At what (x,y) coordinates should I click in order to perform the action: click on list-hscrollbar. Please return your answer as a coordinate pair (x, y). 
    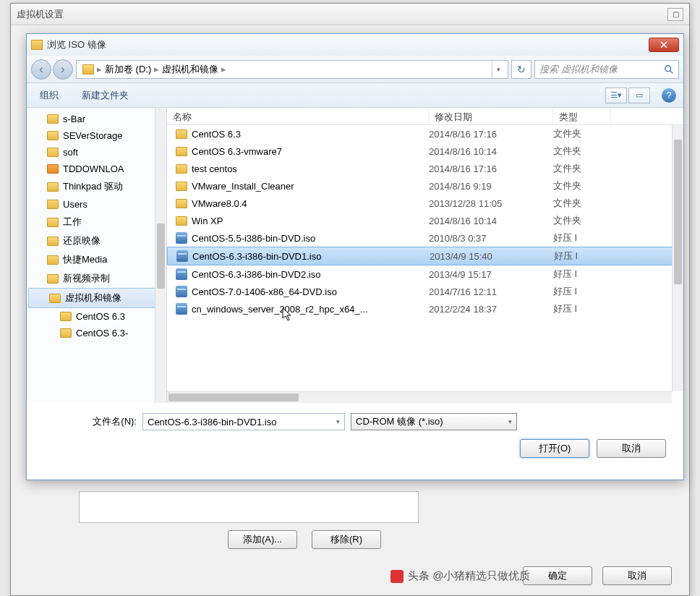
    Looking at the image, I should click on (419, 397).